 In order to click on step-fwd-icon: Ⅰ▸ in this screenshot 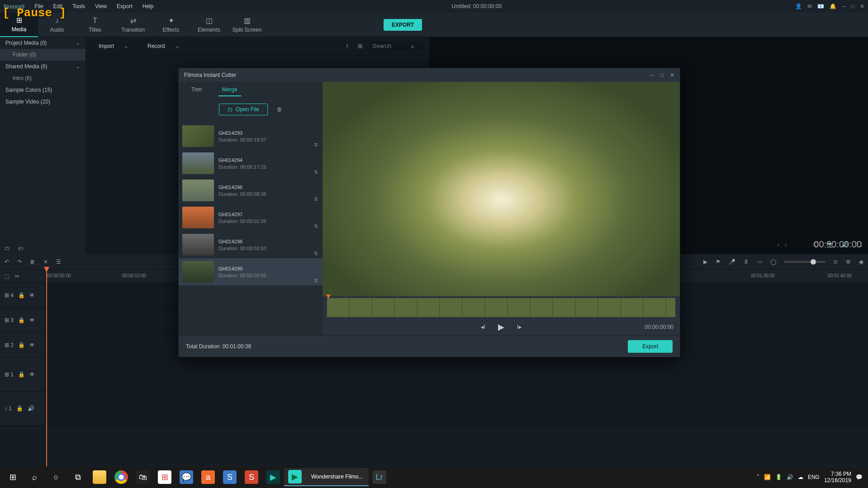, I will do `click(519, 327)`.